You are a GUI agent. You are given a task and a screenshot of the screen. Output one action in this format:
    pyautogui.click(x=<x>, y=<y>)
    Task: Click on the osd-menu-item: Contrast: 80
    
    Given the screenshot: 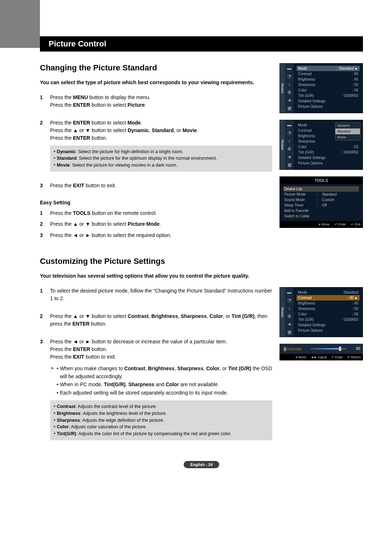 What is the action you would take?
    pyautogui.click(x=328, y=74)
    